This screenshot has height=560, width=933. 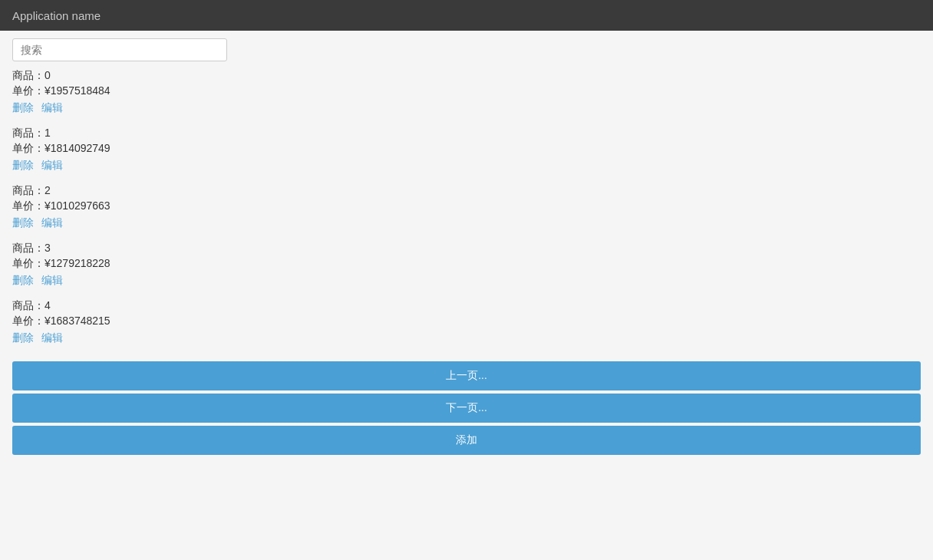 I want to click on price-value: ¥1279218228, so click(x=77, y=263).